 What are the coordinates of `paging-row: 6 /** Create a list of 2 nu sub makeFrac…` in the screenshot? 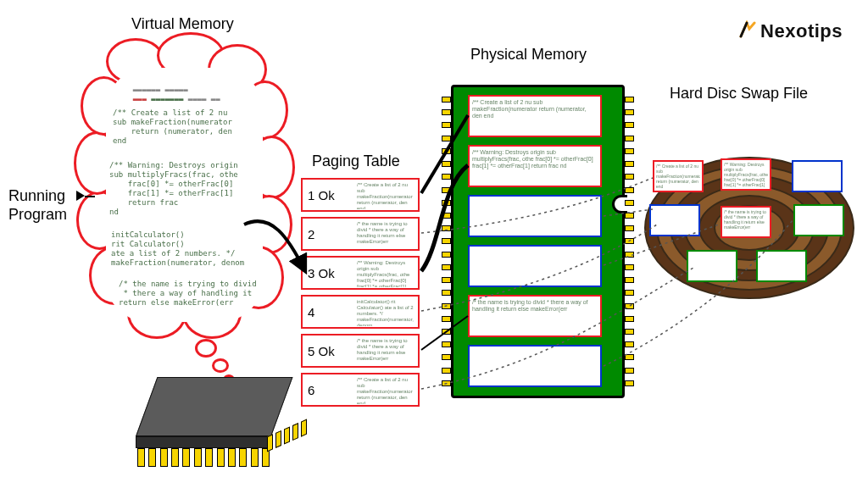 It's located at (360, 390).